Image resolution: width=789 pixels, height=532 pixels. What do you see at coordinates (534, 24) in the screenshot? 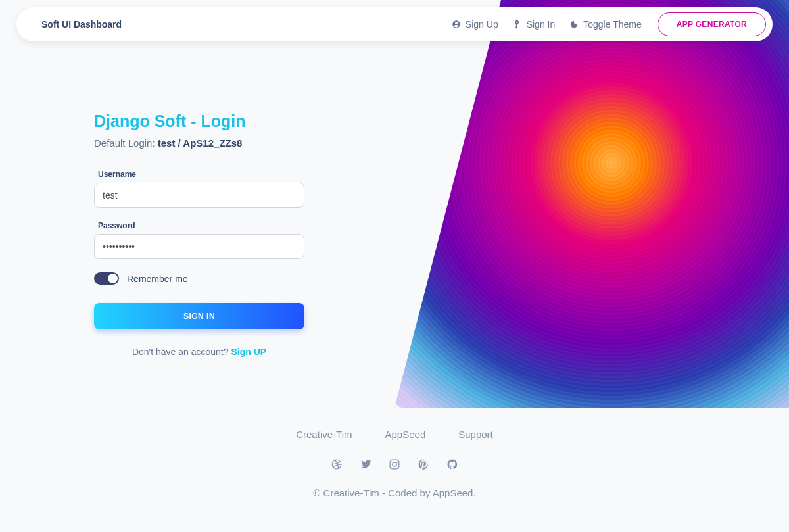
I see `nav-signin: Sign In` at bounding box center [534, 24].